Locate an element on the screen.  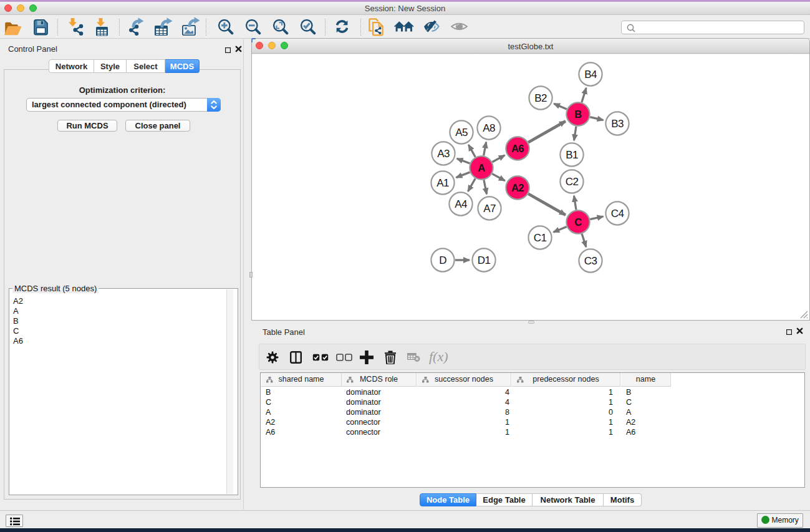
svg-text: A4 is located at coordinates (461, 205).